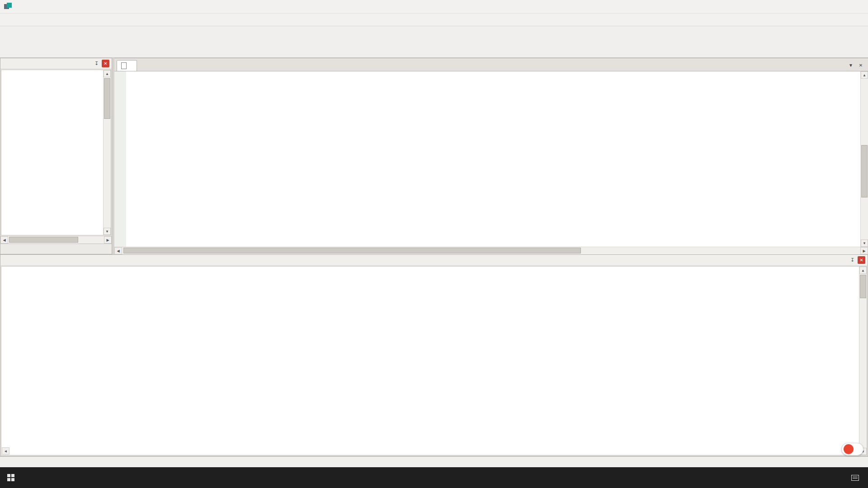 The height and width of the screenshot is (488, 868). What do you see at coordinates (863, 361) in the screenshot?
I see `build-output-vscrollbar: ▲ ▼` at bounding box center [863, 361].